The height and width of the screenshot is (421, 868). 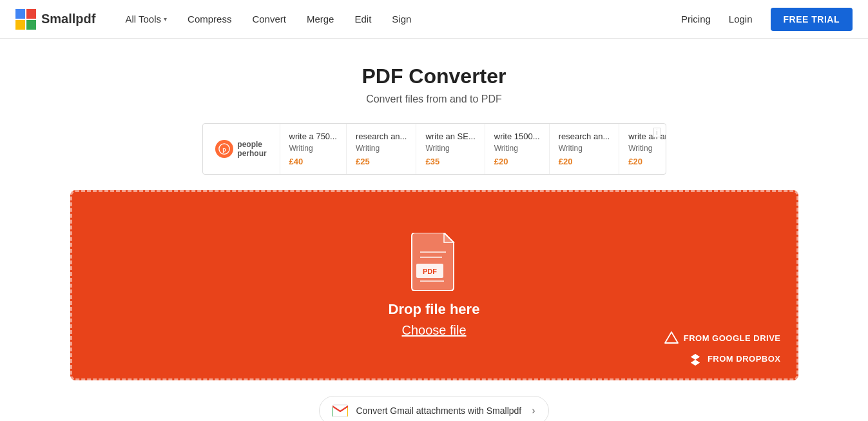 I want to click on nav-sign: Sign, so click(x=401, y=19).